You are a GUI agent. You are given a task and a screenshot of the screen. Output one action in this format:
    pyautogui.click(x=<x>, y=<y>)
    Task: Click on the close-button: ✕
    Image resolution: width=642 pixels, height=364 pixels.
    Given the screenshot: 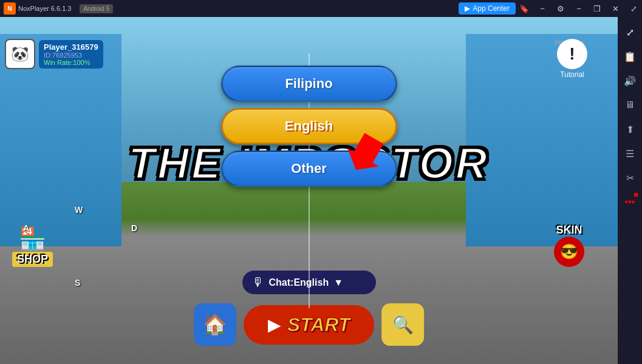 What is the action you would take?
    pyautogui.click(x=615, y=8)
    